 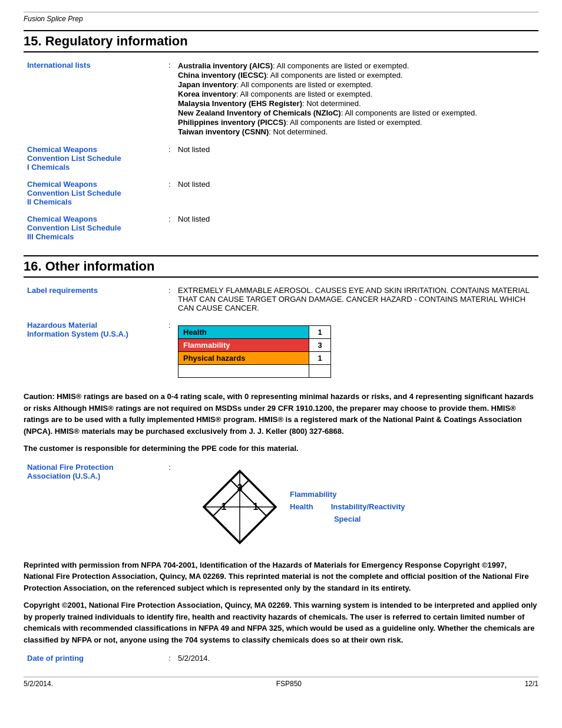 What do you see at coordinates (281, 228) in the screenshot?
I see `cwc3-row: Chemical Weapons Convention List Schedul…` at bounding box center [281, 228].